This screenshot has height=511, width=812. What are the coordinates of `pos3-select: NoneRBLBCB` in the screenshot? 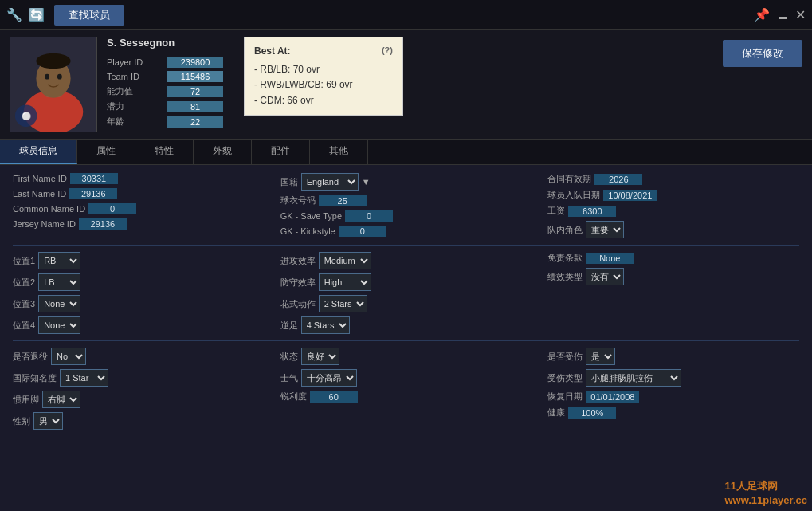 It's located at (59, 304).